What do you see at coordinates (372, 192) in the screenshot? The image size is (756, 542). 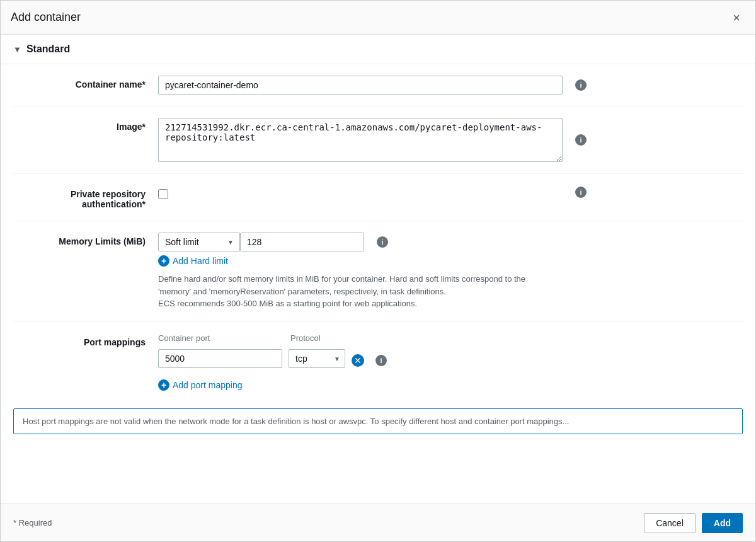 I see `private-repo-field: i` at bounding box center [372, 192].